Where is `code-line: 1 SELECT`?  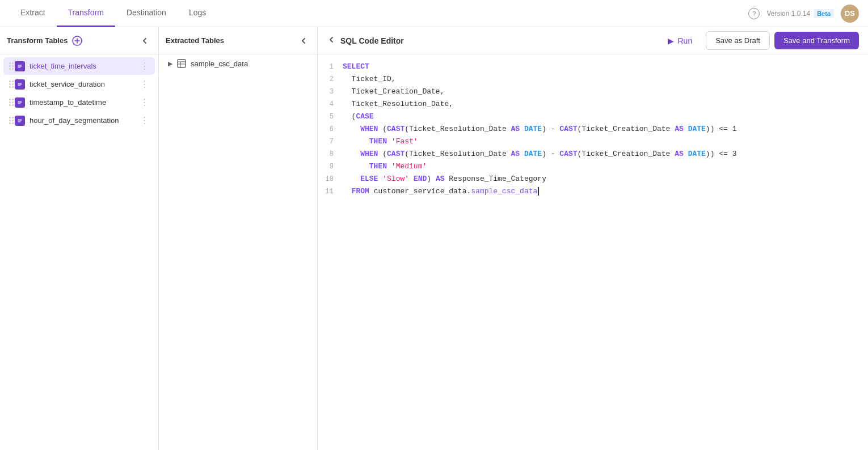
code-line: 1 SELECT is located at coordinates (593, 67).